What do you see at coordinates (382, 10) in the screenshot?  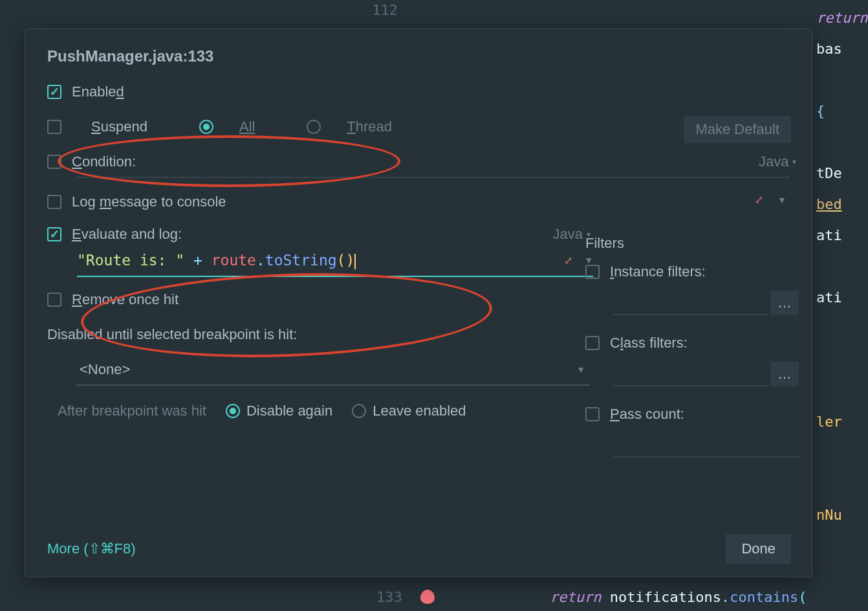 I see `editor-gutter: 112` at bounding box center [382, 10].